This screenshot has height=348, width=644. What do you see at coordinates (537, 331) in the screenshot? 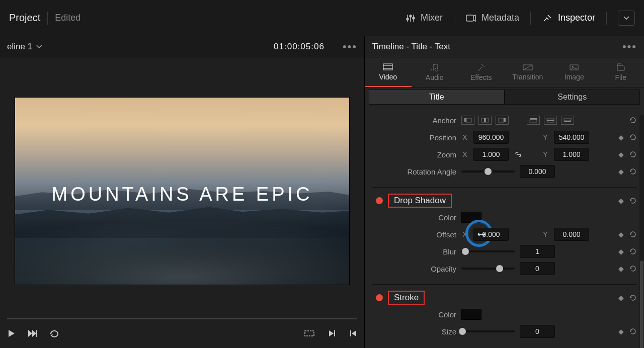
I see `stroke-size-input: 0` at bounding box center [537, 331].